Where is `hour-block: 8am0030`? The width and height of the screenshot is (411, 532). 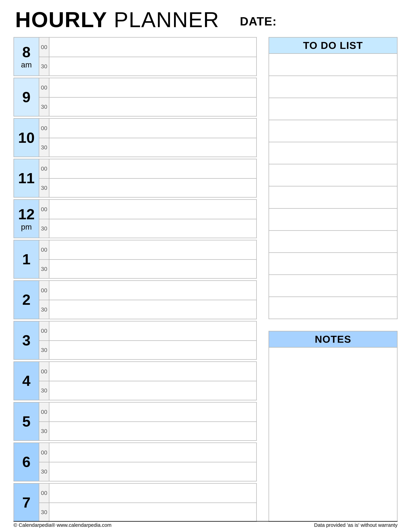 hour-block: 8am0030 is located at coordinates (135, 57).